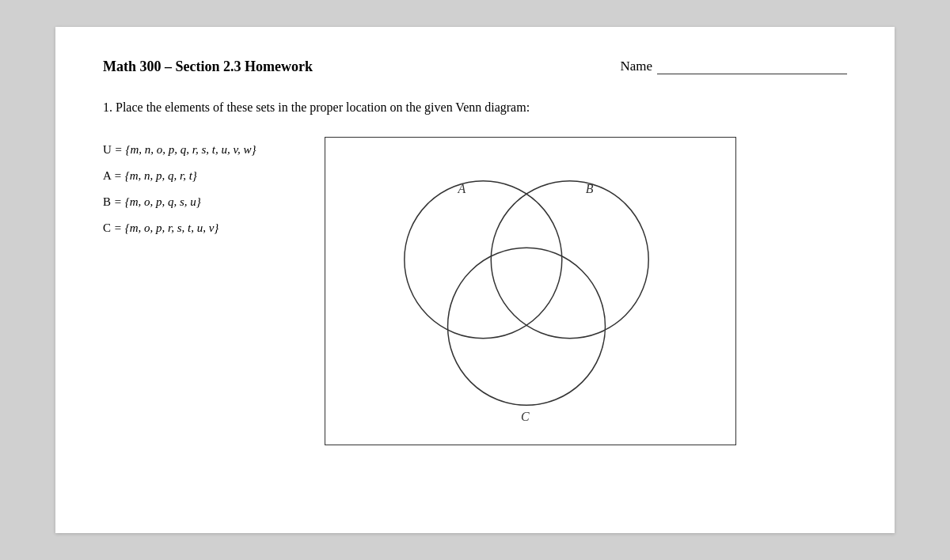 The width and height of the screenshot is (950, 560). I want to click on set-u-def: = {m, n, o, p, q, r, s, t, u, v, w}, so click(185, 149).